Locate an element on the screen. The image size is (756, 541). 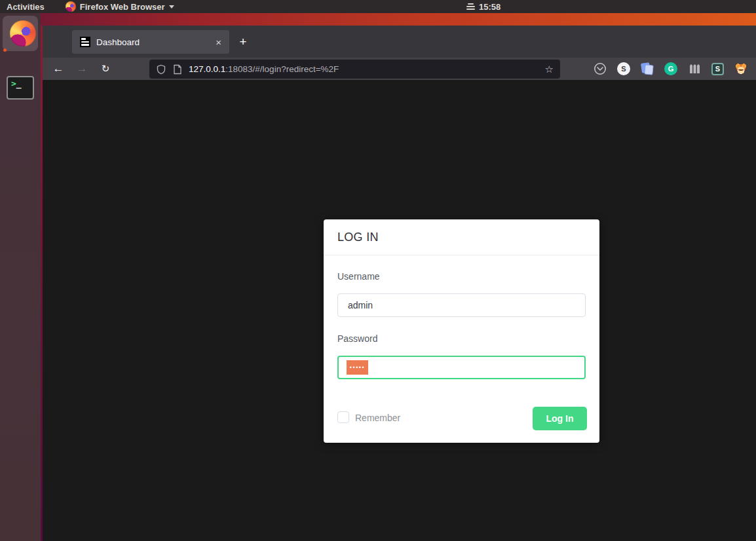
s-extension-icon: S is located at coordinates (624, 69).